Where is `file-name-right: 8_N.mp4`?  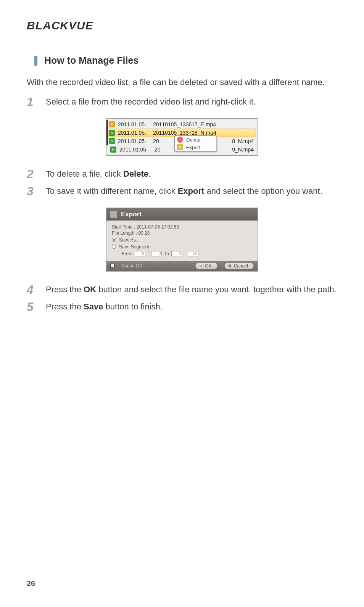 file-name-right: 8_N.mp4 is located at coordinates (243, 141).